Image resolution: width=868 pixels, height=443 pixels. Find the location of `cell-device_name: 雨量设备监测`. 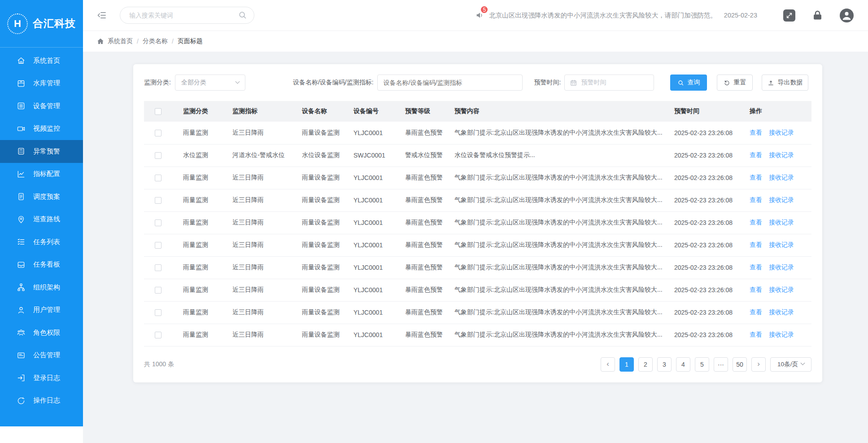

cell-device_name: 雨量设备监测 is located at coordinates (320, 335).